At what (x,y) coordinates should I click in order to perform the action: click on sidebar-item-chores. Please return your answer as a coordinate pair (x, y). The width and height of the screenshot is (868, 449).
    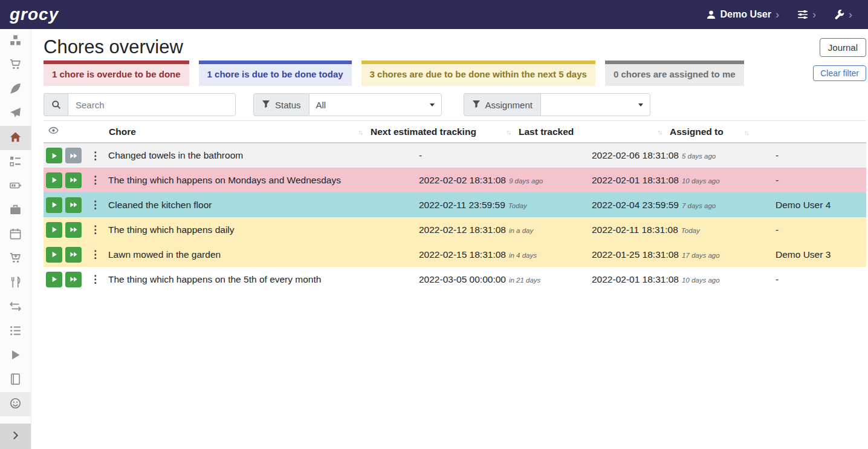
    Looking at the image, I should click on (16, 138).